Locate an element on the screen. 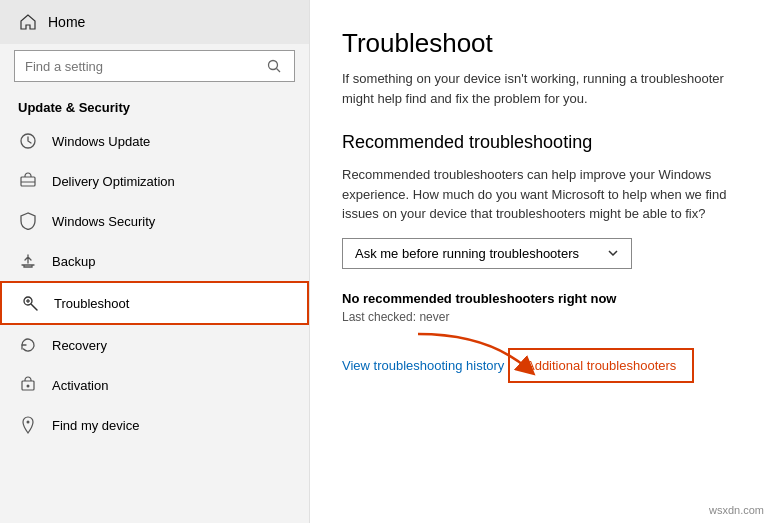 The height and width of the screenshot is (523, 775). sidebar-item-backup: Backup is located at coordinates (154, 261).